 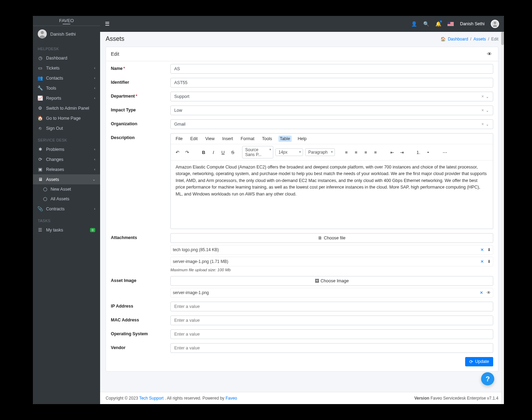 What do you see at coordinates (320, 152) in the screenshot?
I see `block-select: Paragraph` at bounding box center [320, 152].